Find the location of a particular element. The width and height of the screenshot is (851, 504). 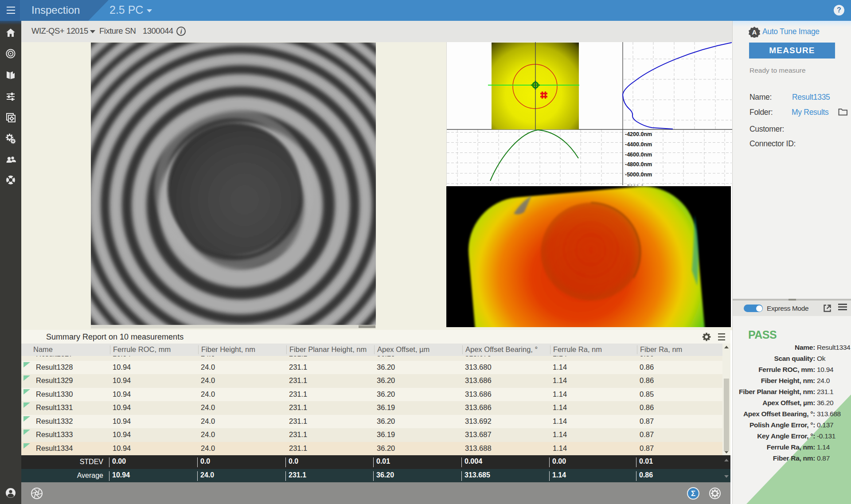

svg-text: -4200.0nm is located at coordinates (638, 134).